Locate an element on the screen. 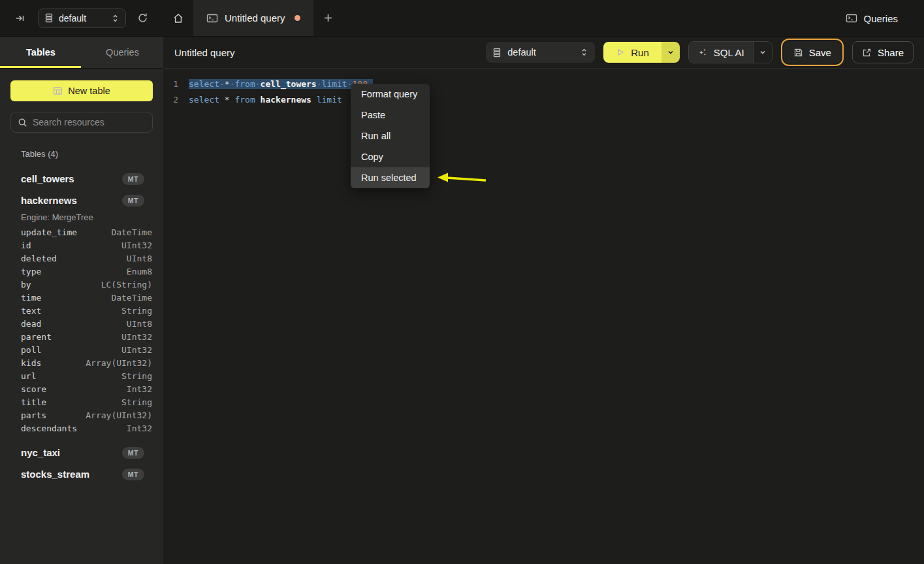 The height and width of the screenshot is (564, 924). column-name: deleted is located at coordinates (39, 259).